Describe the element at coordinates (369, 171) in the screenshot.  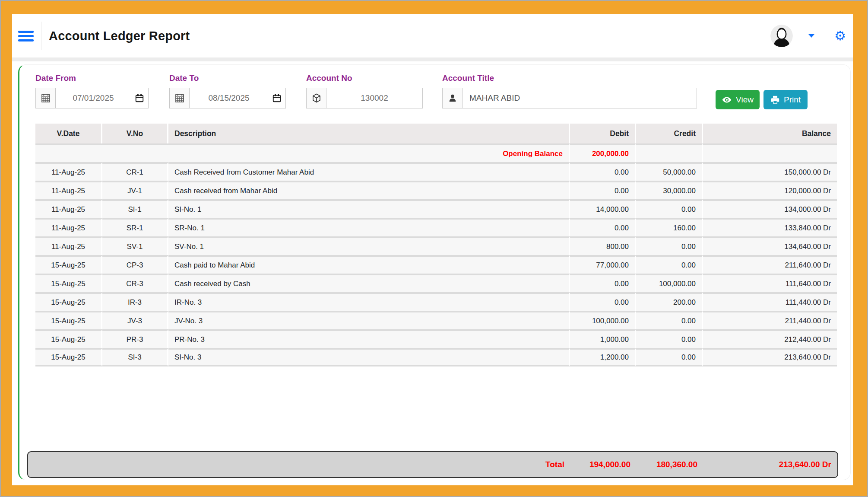
I see `description-cell: Cash Received from Customer Mahar Abid` at that location.